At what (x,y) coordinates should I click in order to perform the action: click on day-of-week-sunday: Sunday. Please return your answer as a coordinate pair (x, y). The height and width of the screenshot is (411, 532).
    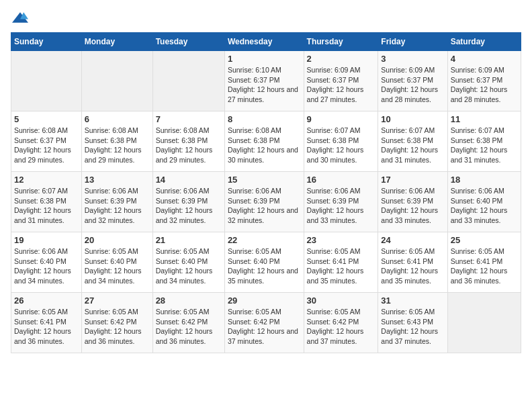
    Looking at the image, I should click on (47, 42).